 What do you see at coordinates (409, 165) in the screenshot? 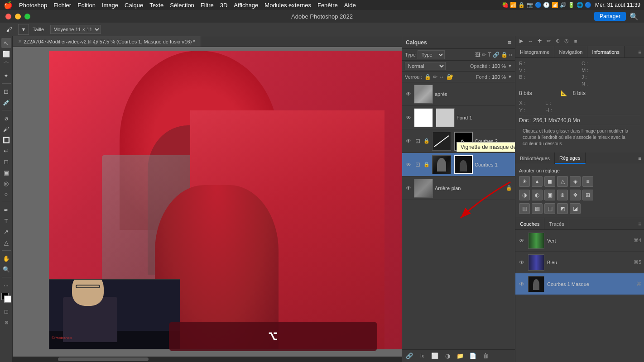
I see `layer-eye-courbes1: 👁` at bounding box center [409, 165].